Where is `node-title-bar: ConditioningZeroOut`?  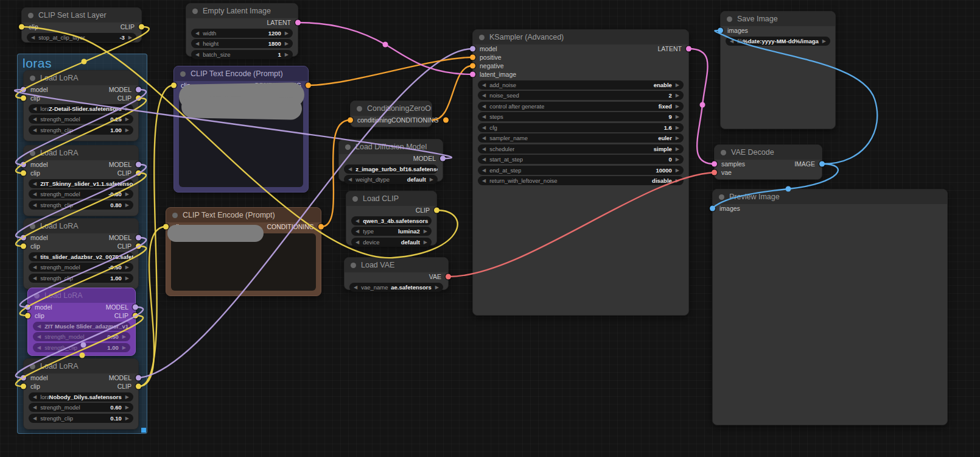 node-title-bar: ConditioningZeroOut is located at coordinates (391, 108).